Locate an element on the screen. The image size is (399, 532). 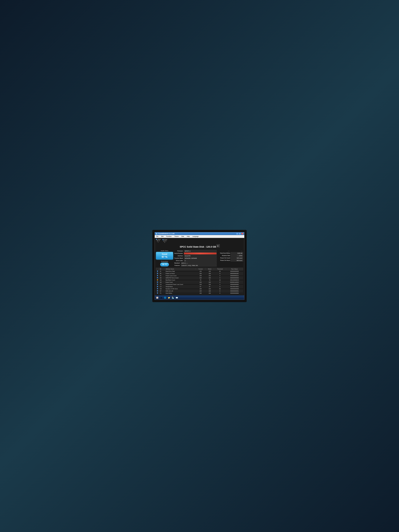
taskbar-task-view: ⊞ is located at coordinates (161, 298).